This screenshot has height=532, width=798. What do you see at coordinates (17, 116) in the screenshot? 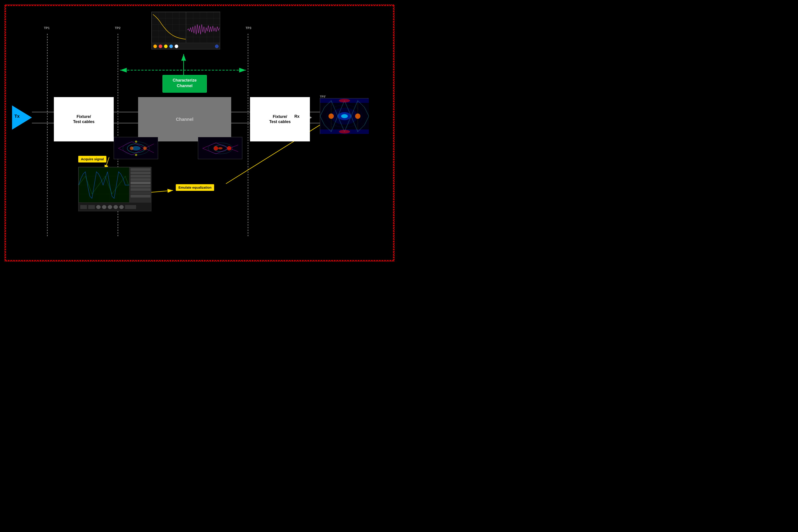
I see `tx-label: Tx` at bounding box center [17, 116].